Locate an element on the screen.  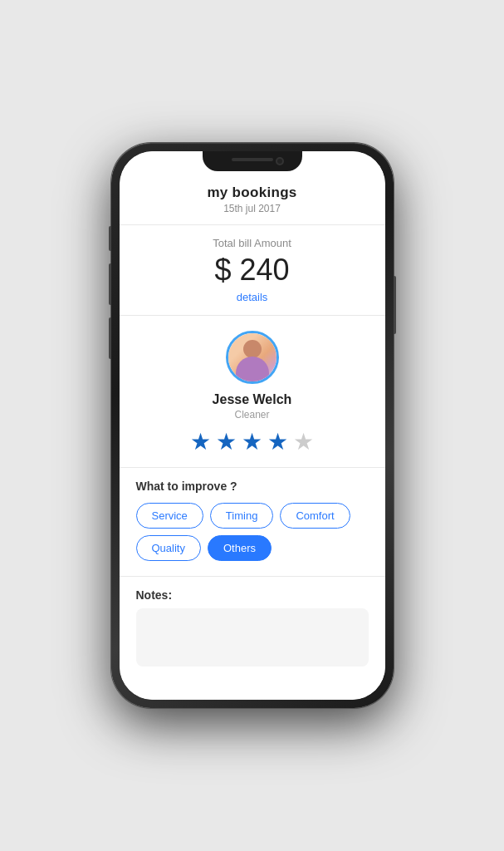
profile-section: Jesse Welch Cleaner ★ ★ ★ ★ ★ is located at coordinates (252, 392).